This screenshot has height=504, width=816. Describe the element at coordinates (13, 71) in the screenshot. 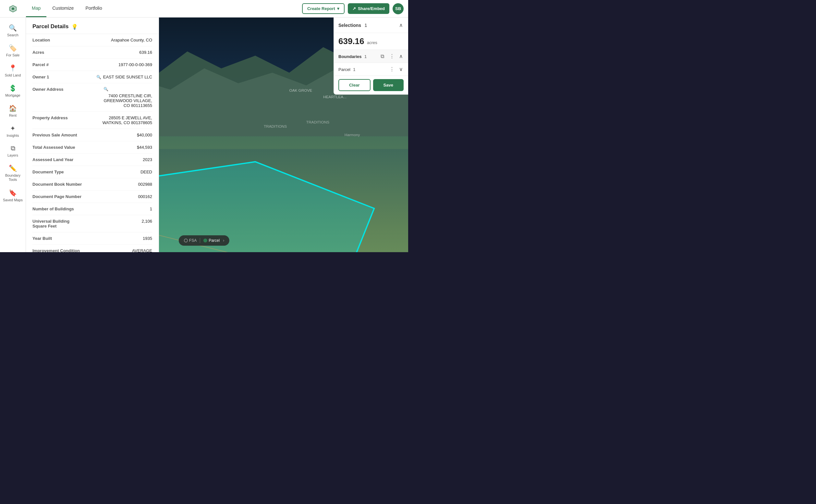

I see `sidebar-item-sold-land: 📍 Sold Land` at that location.